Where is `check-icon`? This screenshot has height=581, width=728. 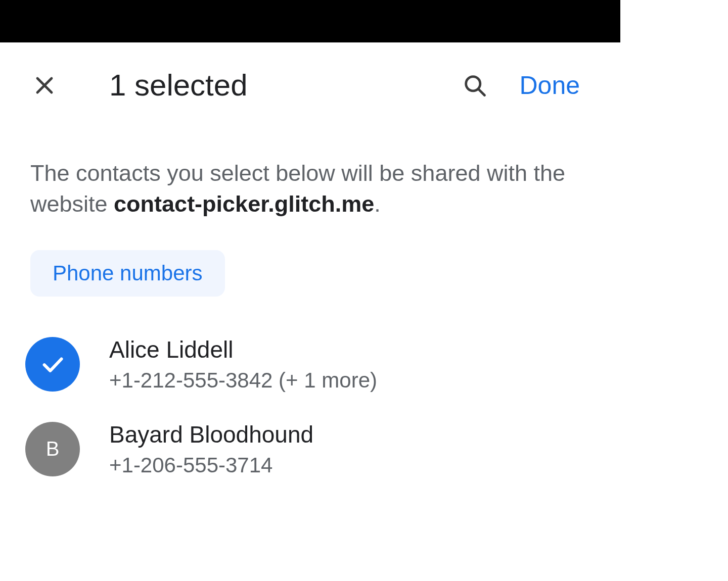
check-icon is located at coordinates (53, 364).